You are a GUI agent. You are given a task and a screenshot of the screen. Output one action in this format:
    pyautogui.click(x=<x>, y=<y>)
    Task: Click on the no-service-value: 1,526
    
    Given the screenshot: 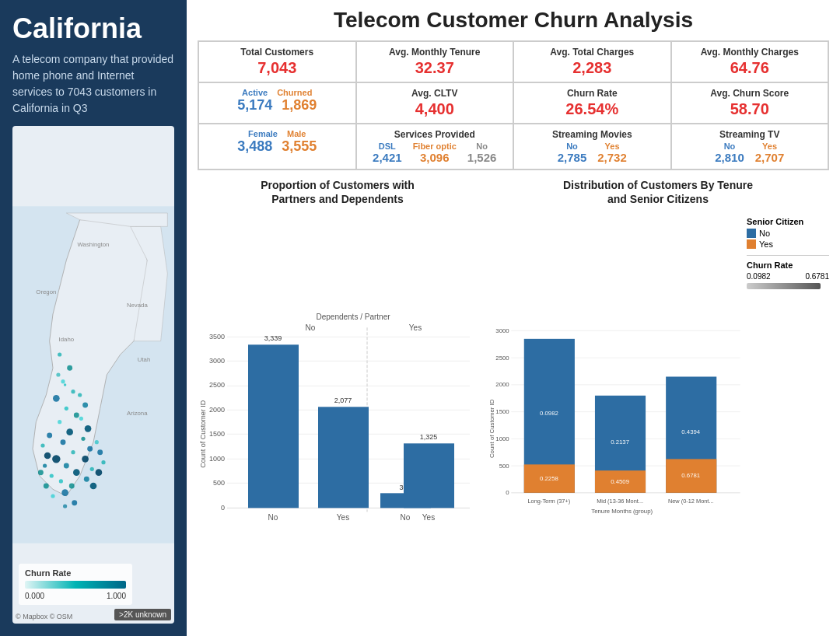 What is the action you would take?
    pyautogui.click(x=482, y=157)
    